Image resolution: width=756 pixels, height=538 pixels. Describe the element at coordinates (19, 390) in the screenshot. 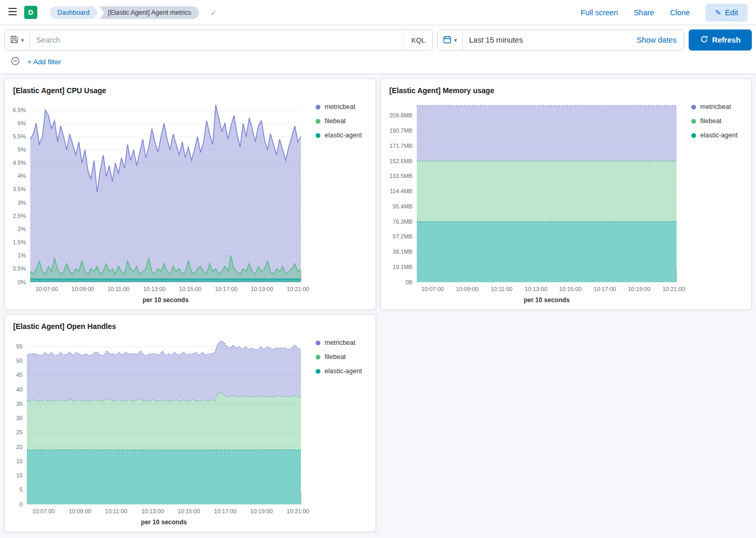

I see `svg-text: 40` at that location.